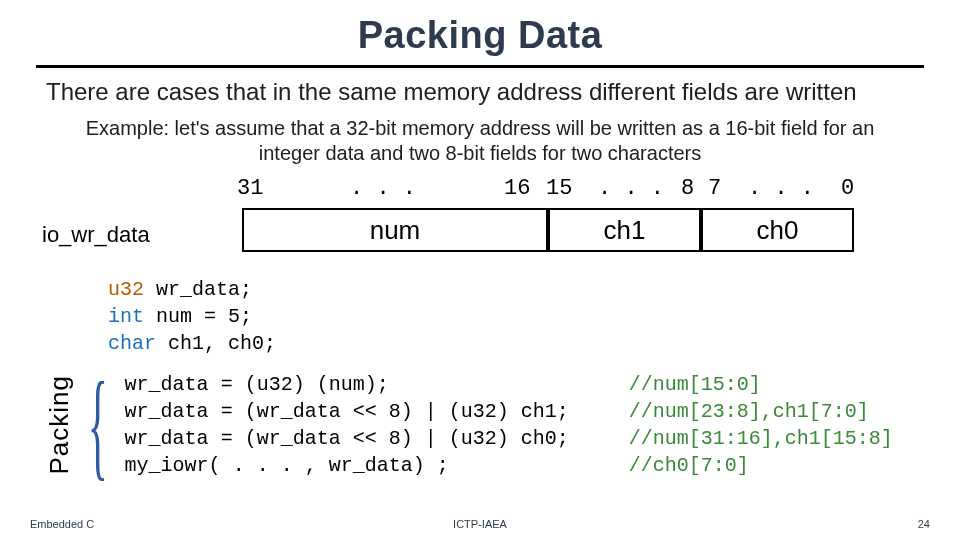  I want to click on field-ch1: ch1, so click(624, 230).